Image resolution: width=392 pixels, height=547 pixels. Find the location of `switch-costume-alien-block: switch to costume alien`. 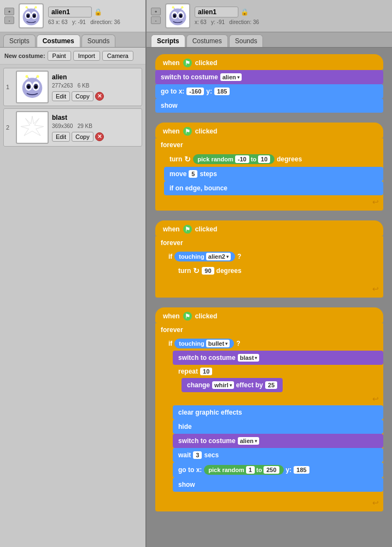

switch-costume-alien-block: switch to costume alien is located at coordinates (269, 77).